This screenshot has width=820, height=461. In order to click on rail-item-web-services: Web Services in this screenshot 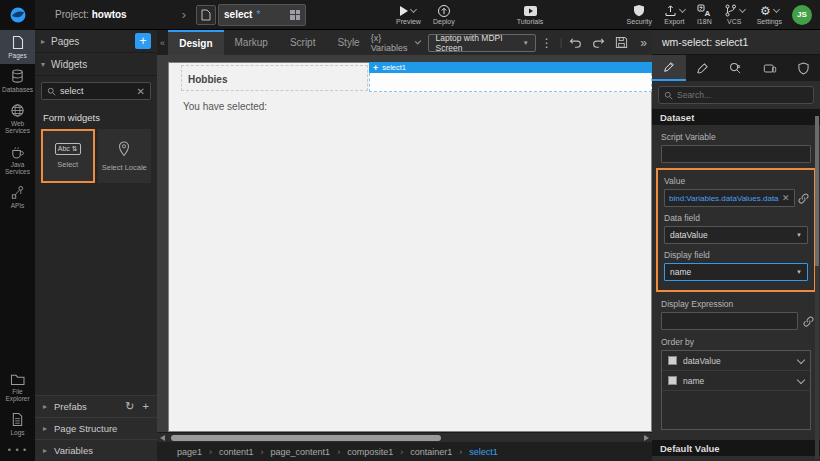, I will do `click(18, 118)`.